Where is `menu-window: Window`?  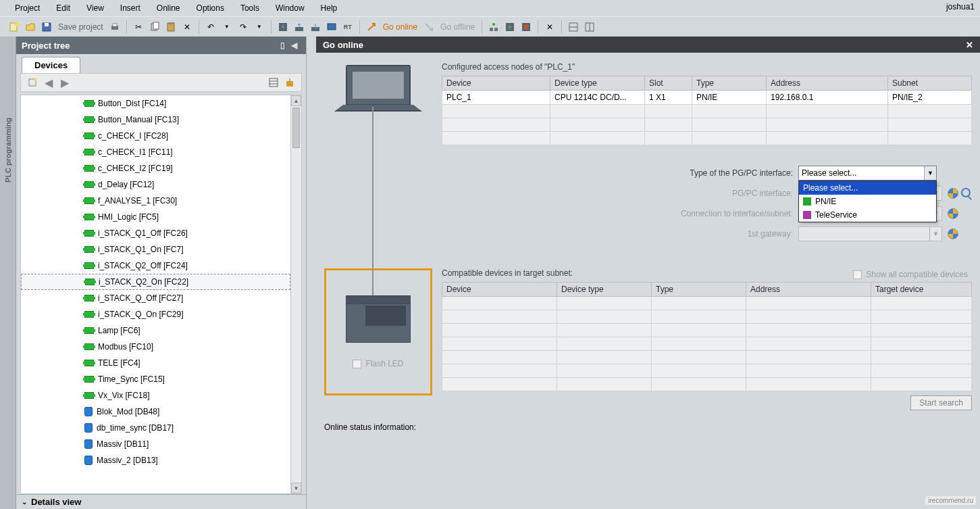
menu-window: Window is located at coordinates (290, 8).